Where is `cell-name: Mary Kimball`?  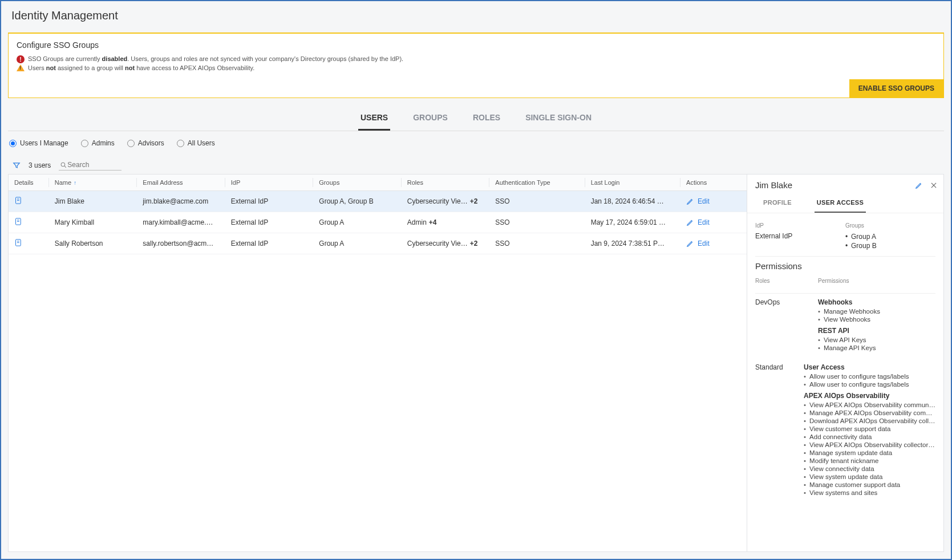 cell-name: Mary Kimball is located at coordinates (94, 222).